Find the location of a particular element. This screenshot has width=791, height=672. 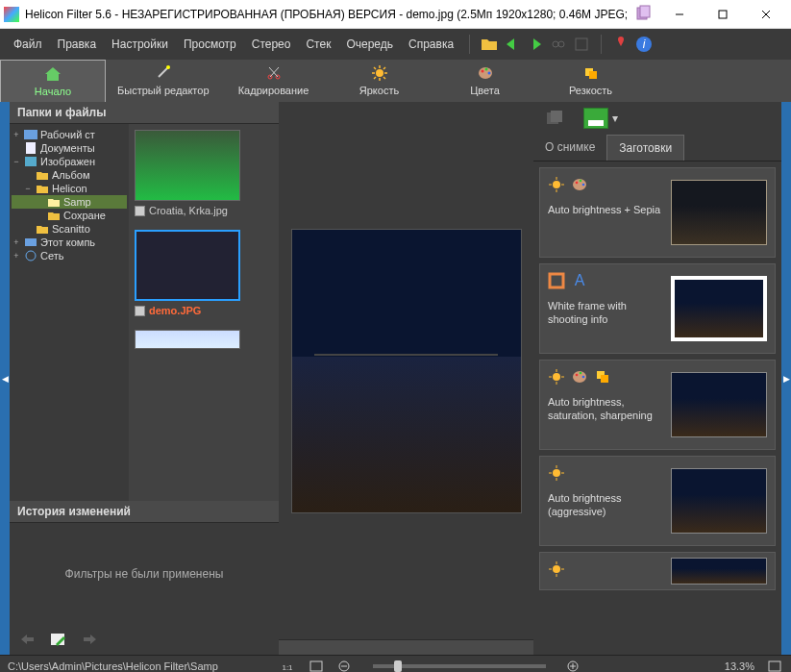

zoom-fit-icon is located at coordinates (316, 665).